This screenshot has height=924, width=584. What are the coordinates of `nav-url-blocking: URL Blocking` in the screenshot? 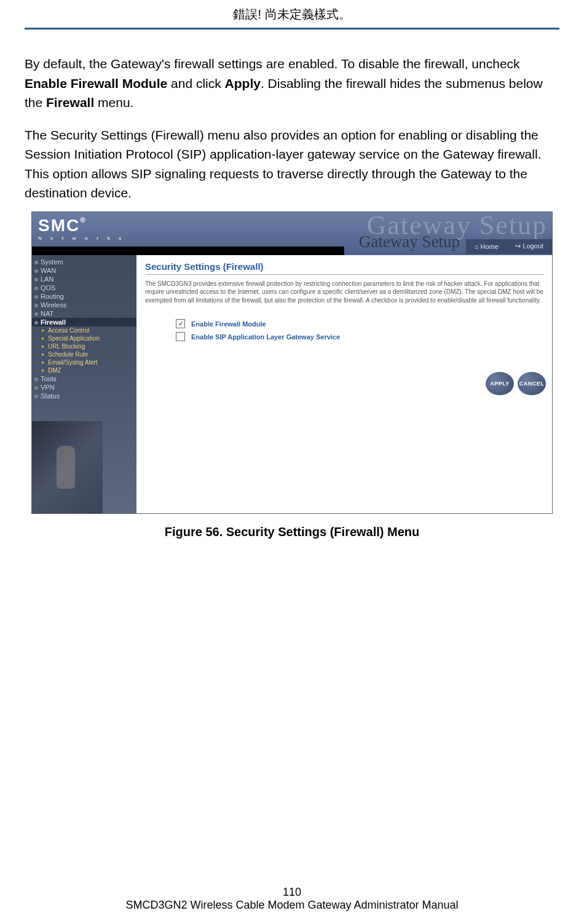 It's located at (84, 347).